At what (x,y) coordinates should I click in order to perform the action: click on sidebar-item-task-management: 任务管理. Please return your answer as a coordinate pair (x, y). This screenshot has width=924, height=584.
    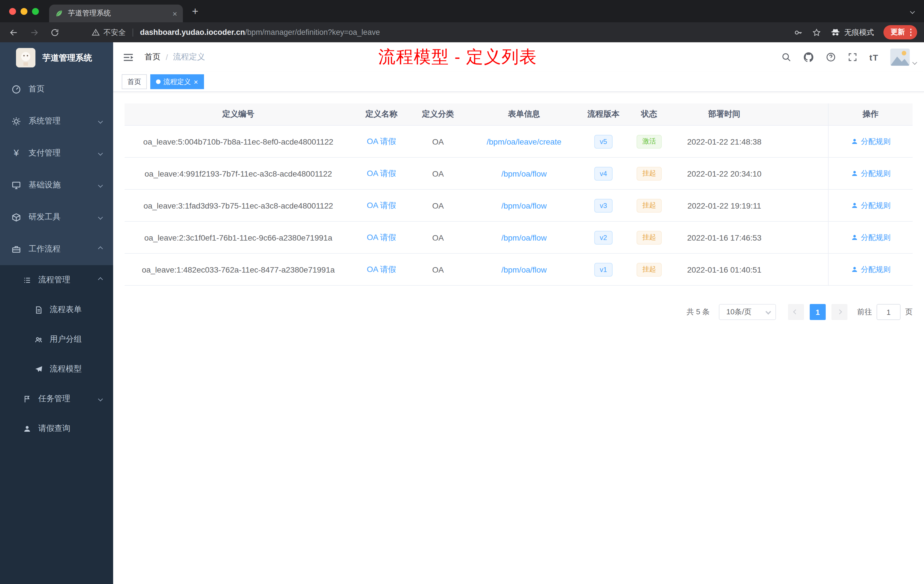
    Looking at the image, I should click on (57, 399).